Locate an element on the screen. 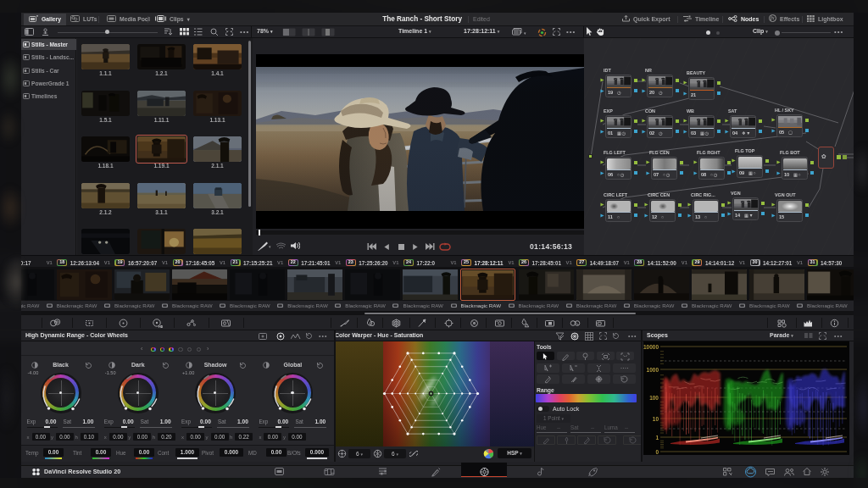  svg-text: 100 is located at coordinates (654, 398).